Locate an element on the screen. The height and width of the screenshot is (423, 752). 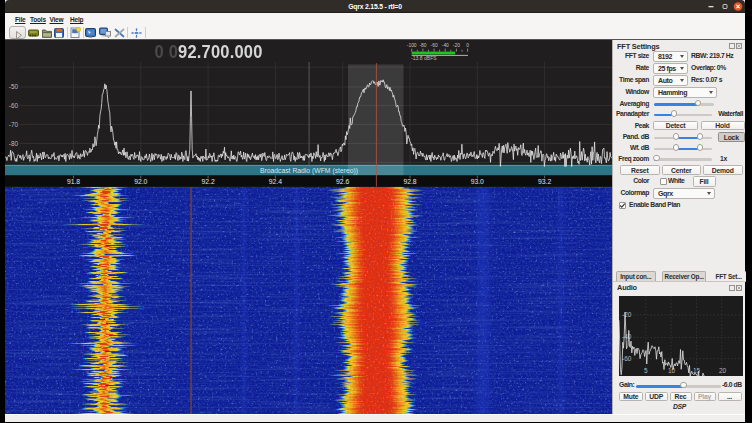
svg-text: 92.0 is located at coordinates (140, 182).